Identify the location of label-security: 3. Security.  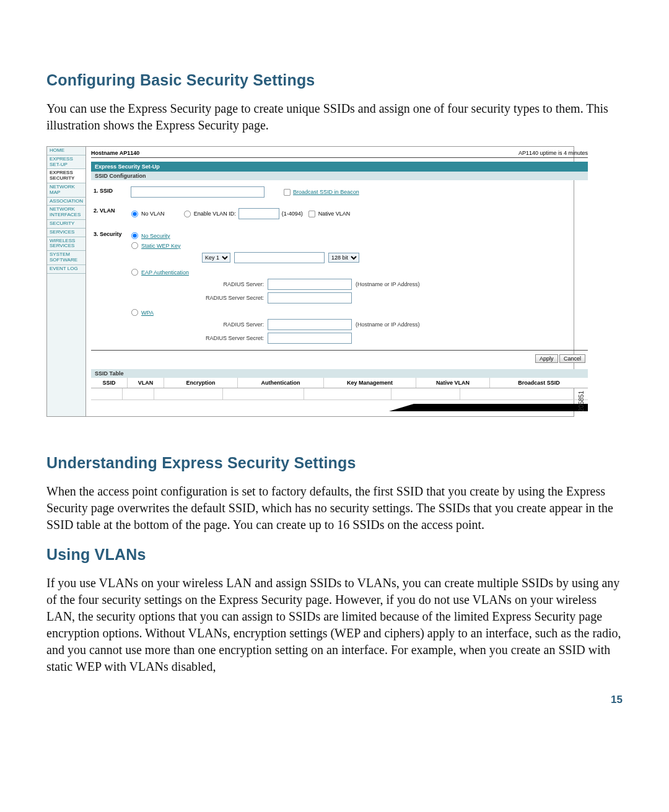
(112, 234).